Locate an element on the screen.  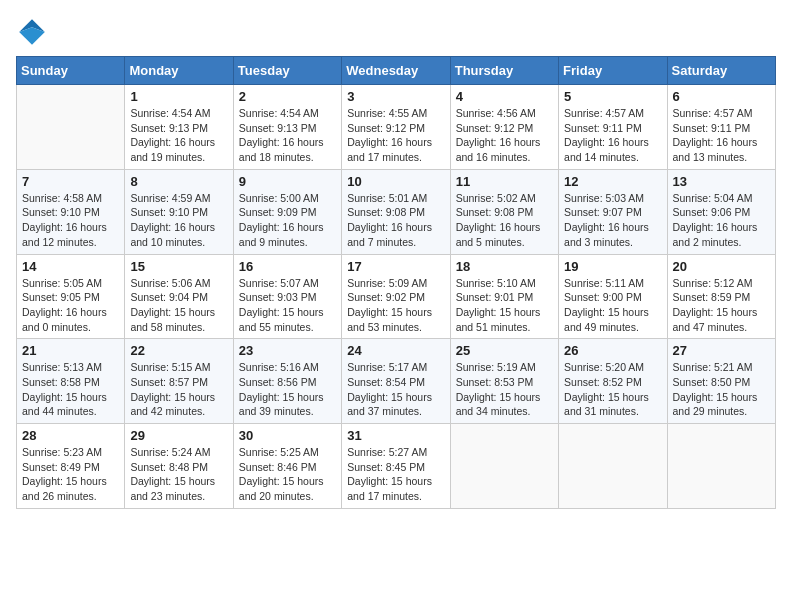
day-info: Sunrise: 5:20 AMSunset: 8:52 PMDaylight:… is located at coordinates (612, 390).